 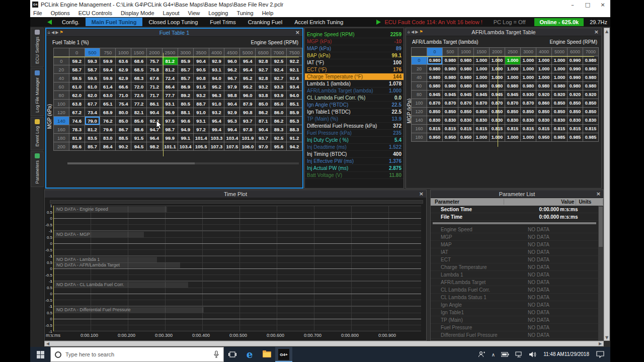 What do you see at coordinates (108, 130) in the screenshot?
I see `table-cell: 79.6` at bounding box center [108, 130].